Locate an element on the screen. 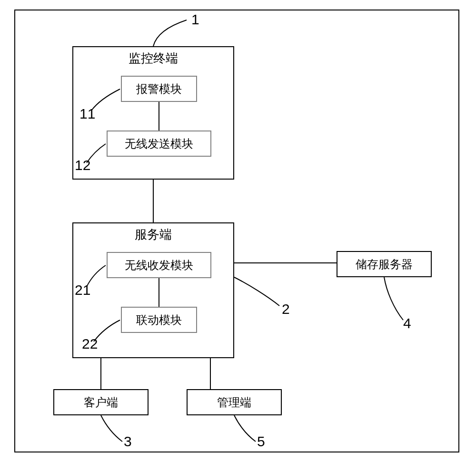 This screenshot has height=462, width=476. monitor-terminal-box: 监控终端 报警模块 无线发送模块 is located at coordinates (153, 113).